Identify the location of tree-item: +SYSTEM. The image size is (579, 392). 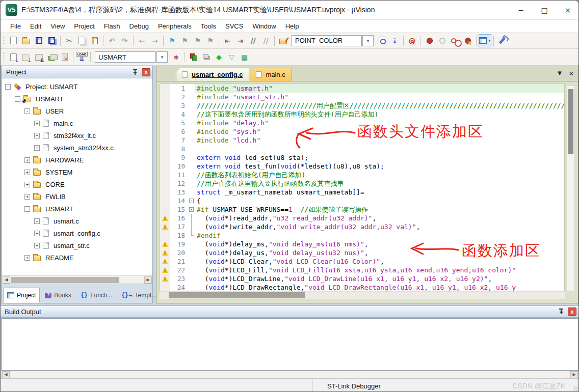
(77, 172).